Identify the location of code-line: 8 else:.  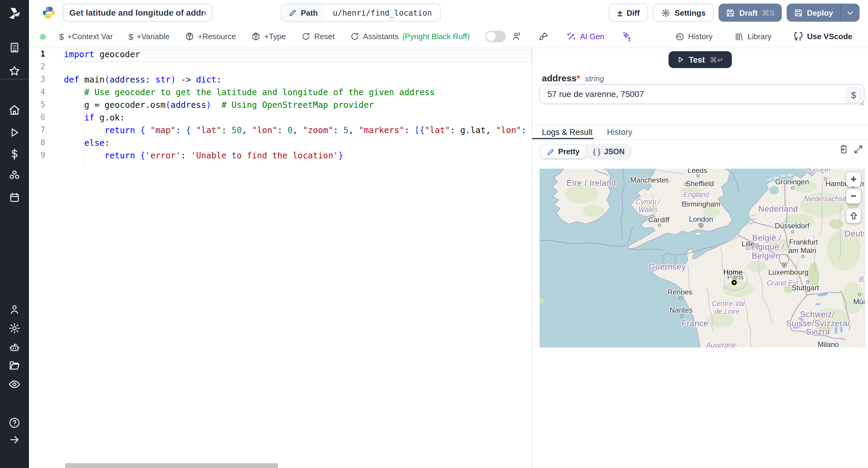
(280, 144).